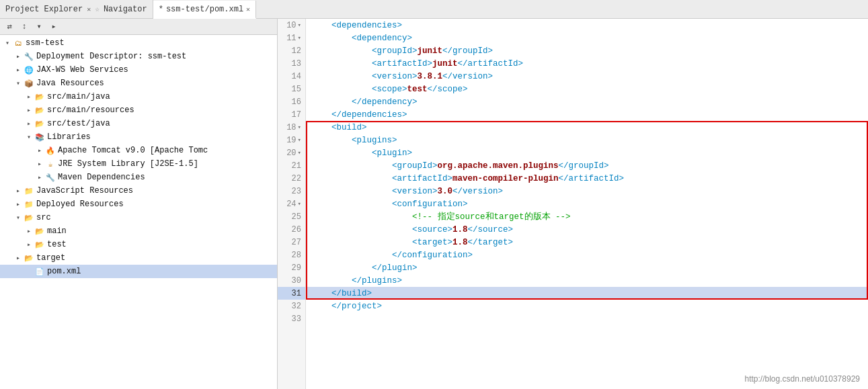  I want to click on tree-item-deployed: ▸📁Deployed Resources, so click(139, 204).